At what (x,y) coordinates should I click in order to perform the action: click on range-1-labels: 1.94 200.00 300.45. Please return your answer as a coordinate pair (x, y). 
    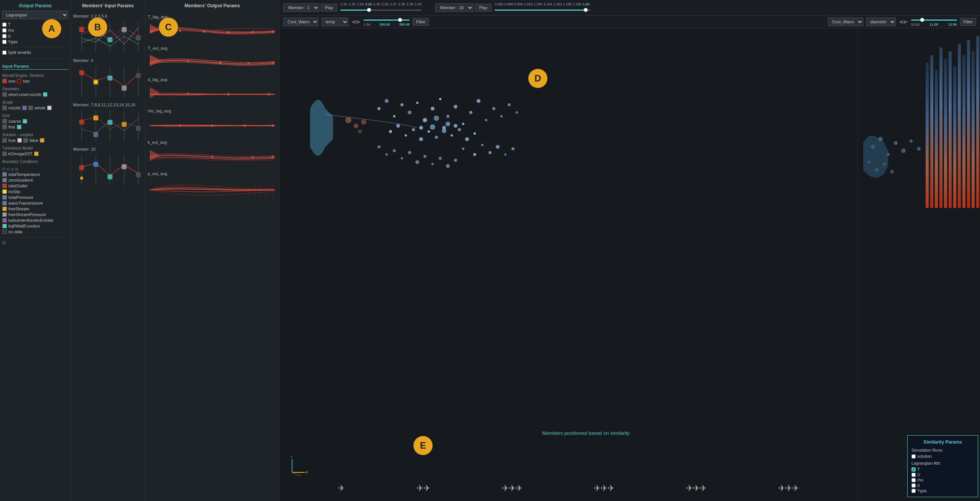
    Looking at the image, I should click on (387, 24).